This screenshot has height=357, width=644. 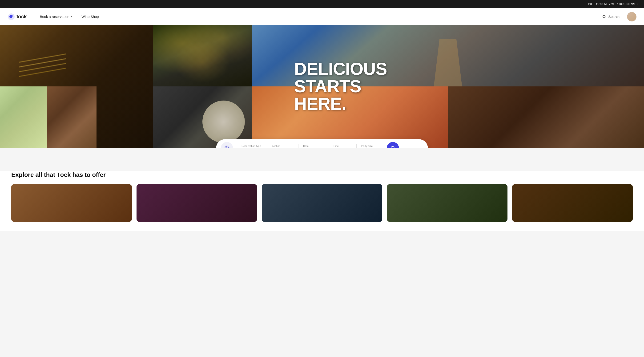 I want to click on hero-photo-outdoor, so click(x=202, y=56).